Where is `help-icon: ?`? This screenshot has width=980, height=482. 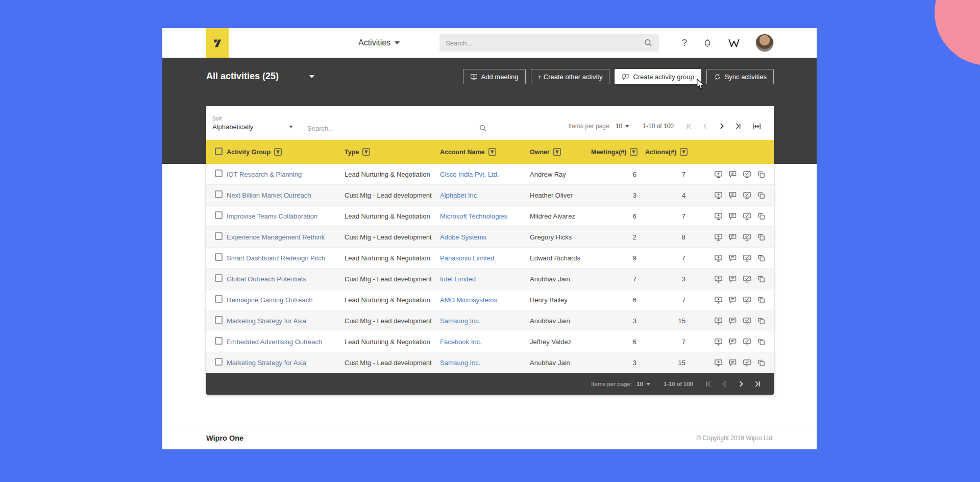 help-icon: ? is located at coordinates (684, 43).